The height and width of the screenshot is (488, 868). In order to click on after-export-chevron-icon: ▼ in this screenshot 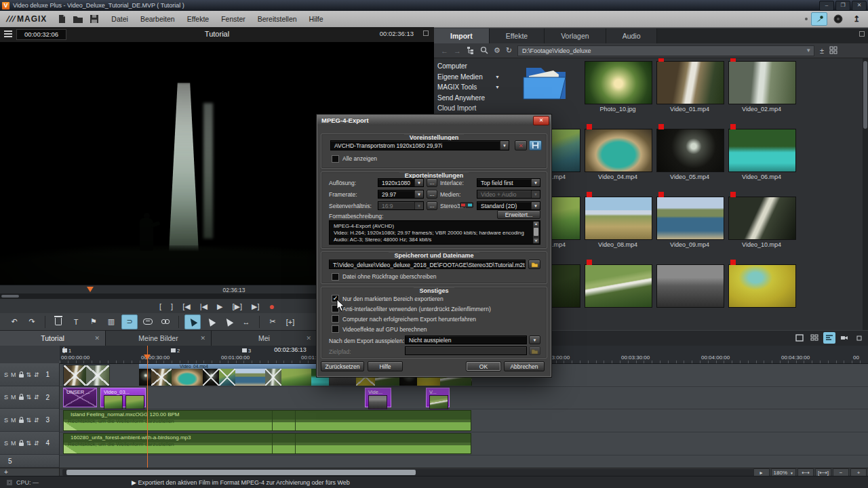, I will do `click(534, 340)`.